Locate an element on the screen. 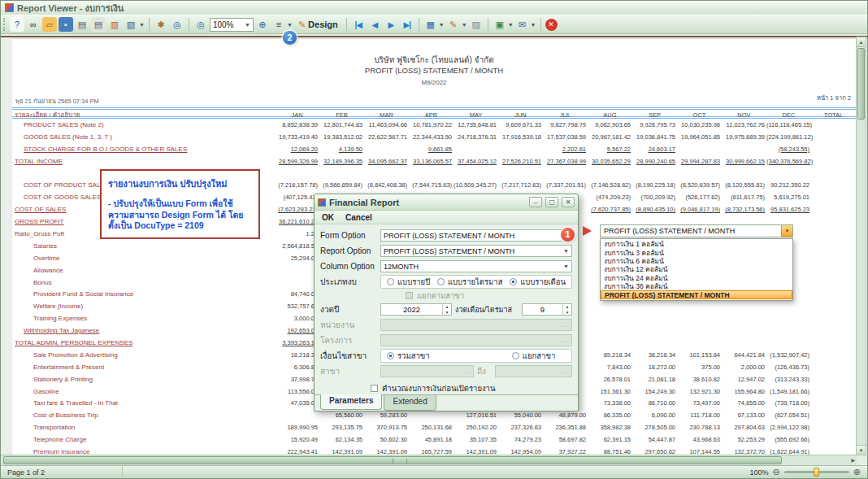 The height and width of the screenshot is (479, 868). status-zoom-label: 100% is located at coordinates (759, 472).